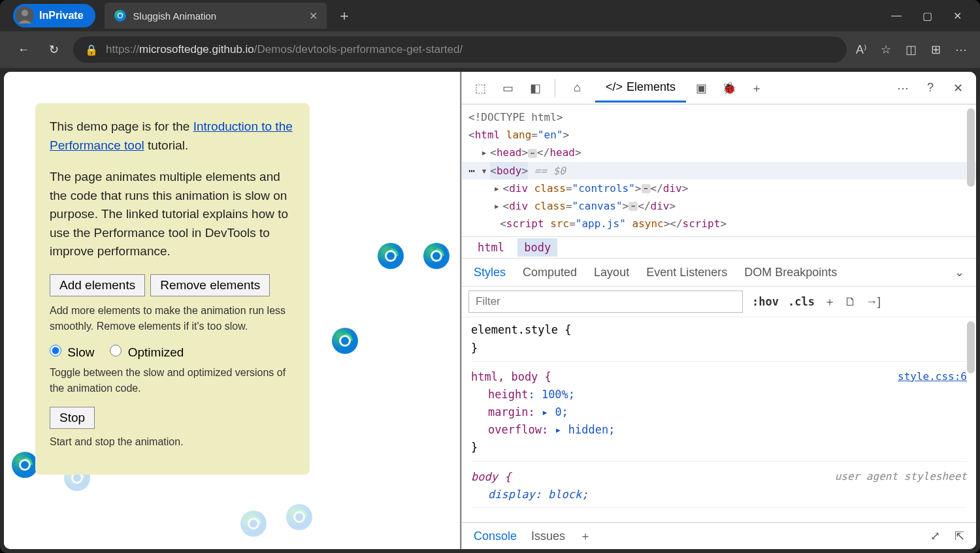 The image size is (980, 553). Describe the element at coordinates (903, 88) in the screenshot. I see `more-tools-icon: ⋯` at that location.